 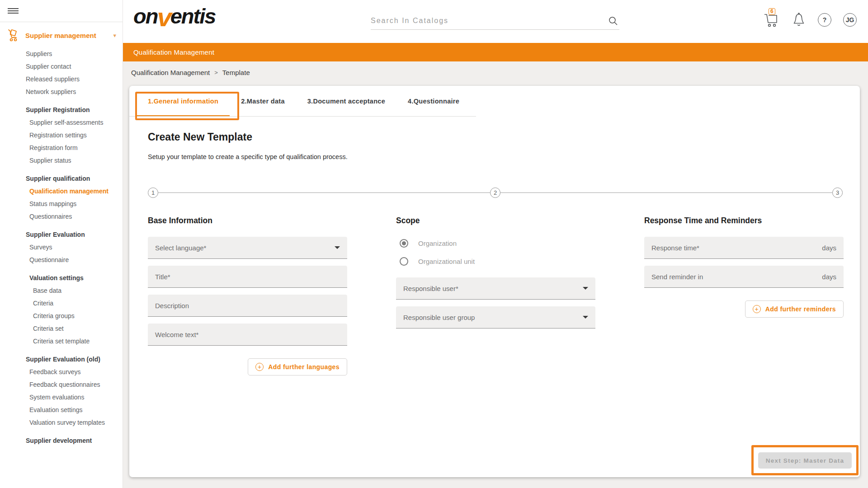 I want to click on sidebar-item-qualification-management: Qualification management, so click(x=61, y=191).